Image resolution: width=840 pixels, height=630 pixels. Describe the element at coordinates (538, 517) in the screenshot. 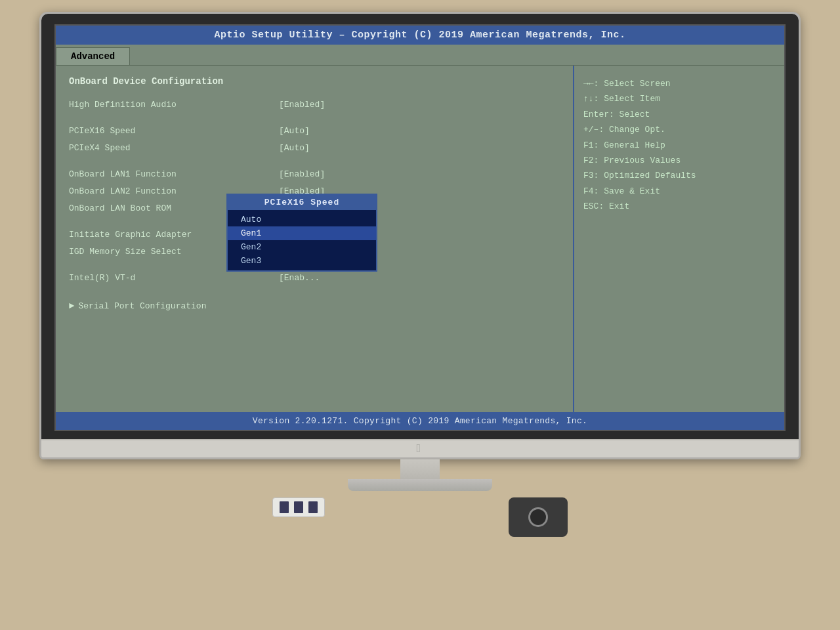

I see `external-device` at that location.